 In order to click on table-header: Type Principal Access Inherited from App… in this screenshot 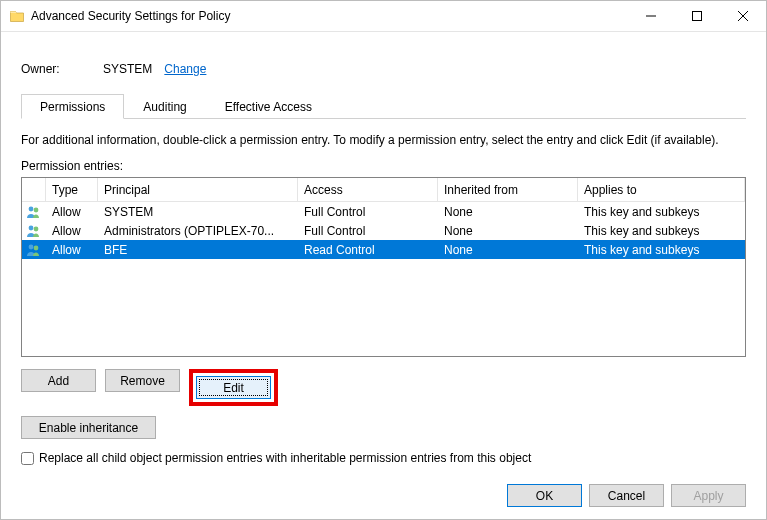, I will do `click(384, 190)`.